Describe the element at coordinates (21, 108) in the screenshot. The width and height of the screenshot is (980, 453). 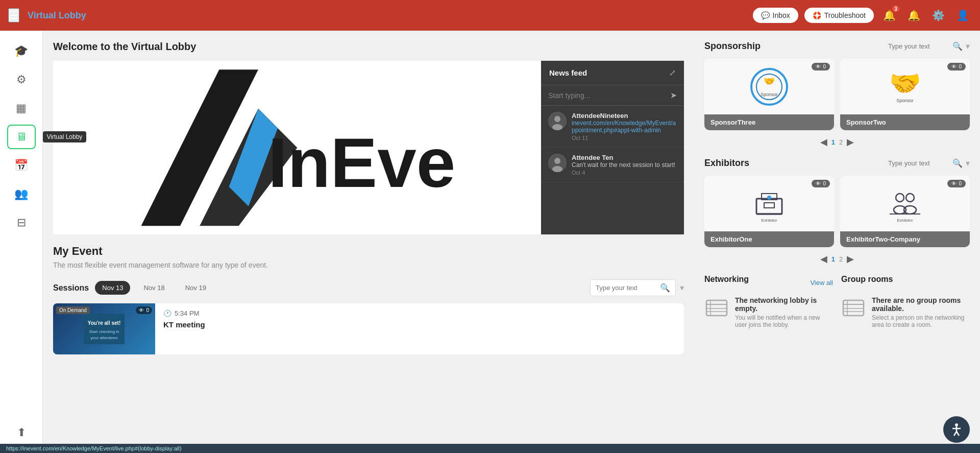
I see `sidebar-item-grid: ▦` at that location.